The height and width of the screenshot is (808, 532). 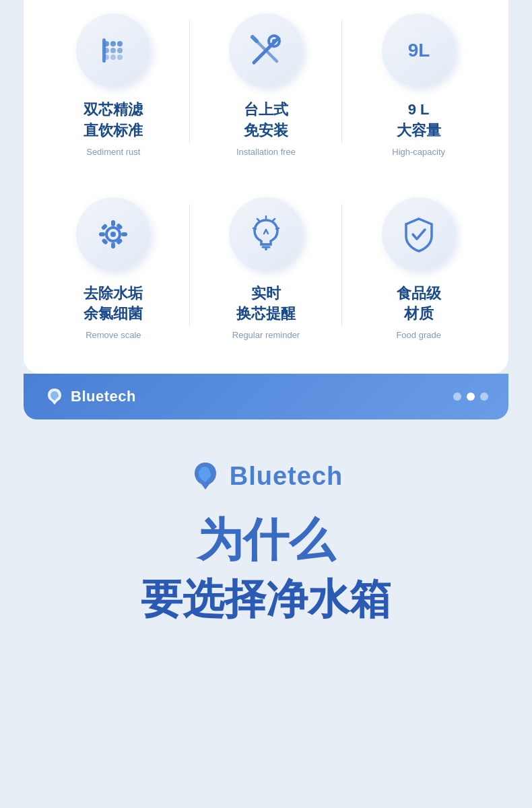 I want to click on bluetech-logo-icon, so click(x=55, y=397).